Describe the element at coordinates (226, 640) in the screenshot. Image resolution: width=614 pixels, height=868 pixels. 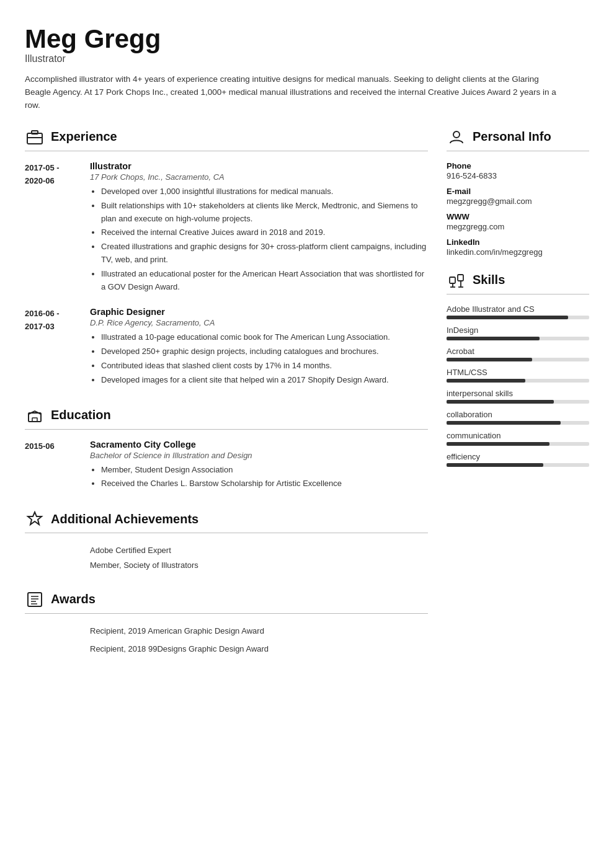
I see `awards-items: Recipient, 2019 American Graphic Design …` at that location.